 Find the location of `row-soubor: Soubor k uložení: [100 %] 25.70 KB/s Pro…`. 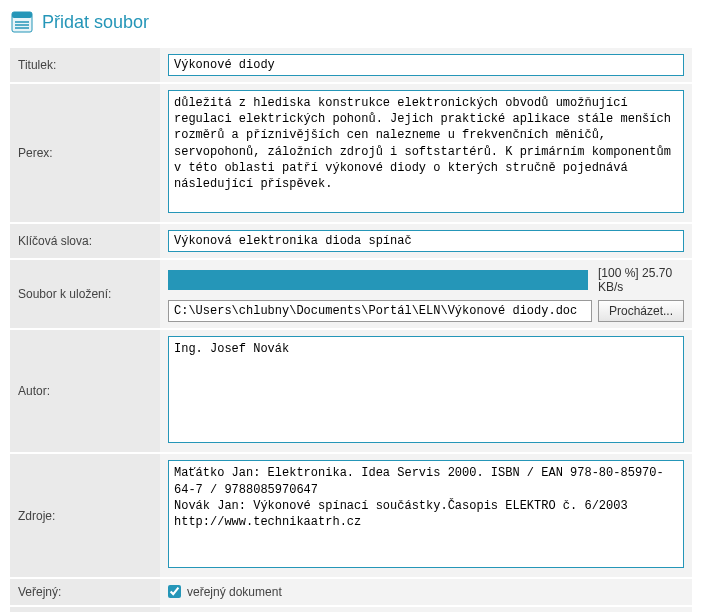

row-soubor: Soubor k uložení: [100 %] 25.70 KB/s Pro… is located at coordinates (351, 294).